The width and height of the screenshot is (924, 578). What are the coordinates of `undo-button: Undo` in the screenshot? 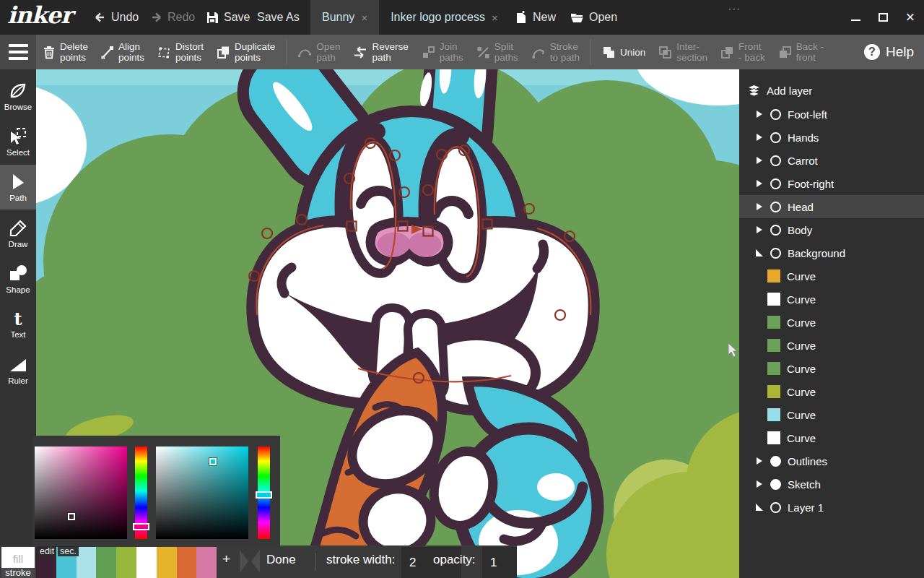 It's located at (116, 17).